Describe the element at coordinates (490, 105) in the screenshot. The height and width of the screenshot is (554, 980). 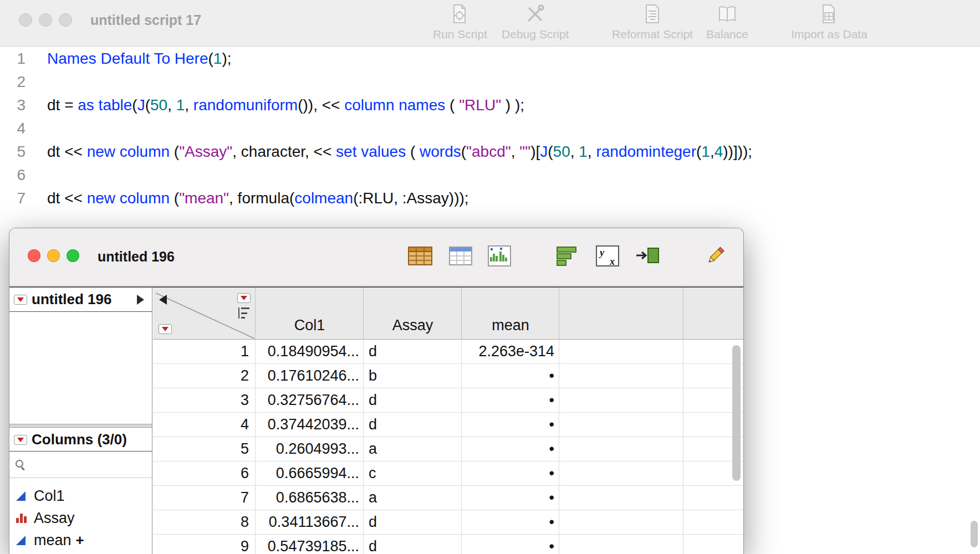
I see `code-line: 3dt = as table(J(50, 1, randomuniform())…` at that location.